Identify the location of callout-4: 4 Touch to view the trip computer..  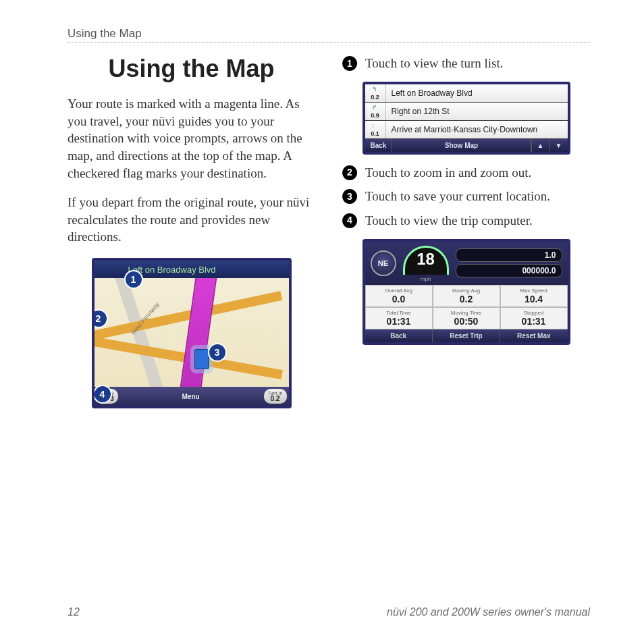
(466, 221).